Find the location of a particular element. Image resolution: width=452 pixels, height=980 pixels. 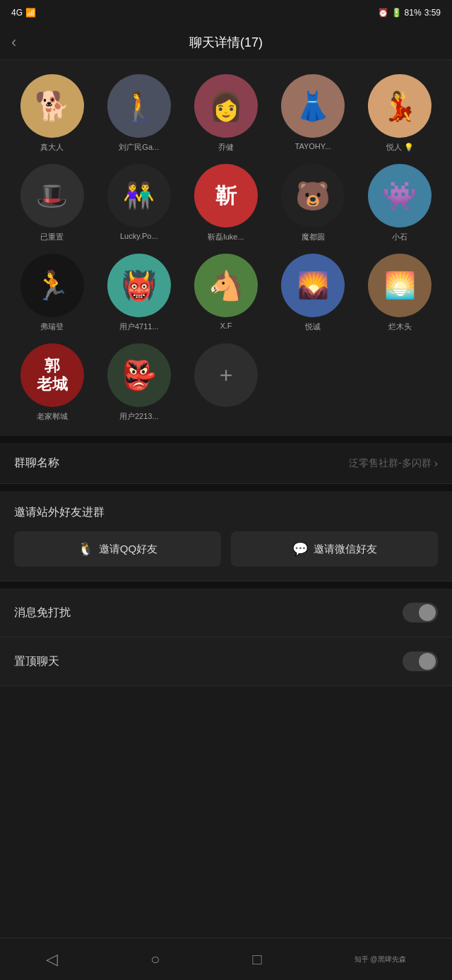

member-avatar: 🌅 is located at coordinates (400, 285).